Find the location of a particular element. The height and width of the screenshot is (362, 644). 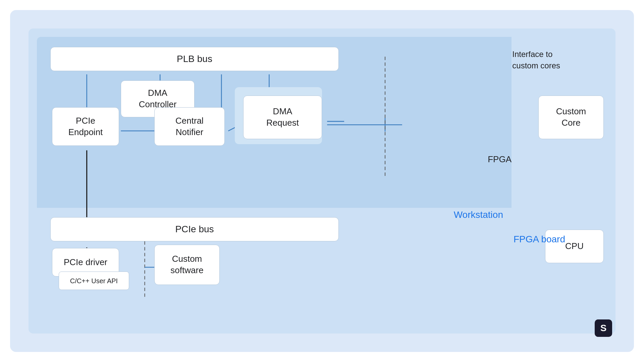

pcie-endpoint-box: PCIeEndpoint is located at coordinates (86, 127).